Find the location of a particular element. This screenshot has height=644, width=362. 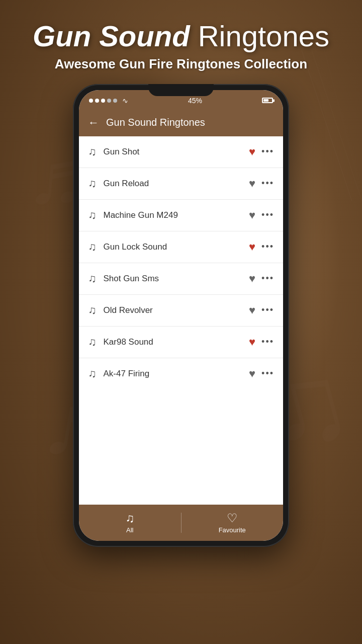

all-label: All is located at coordinates (130, 530).